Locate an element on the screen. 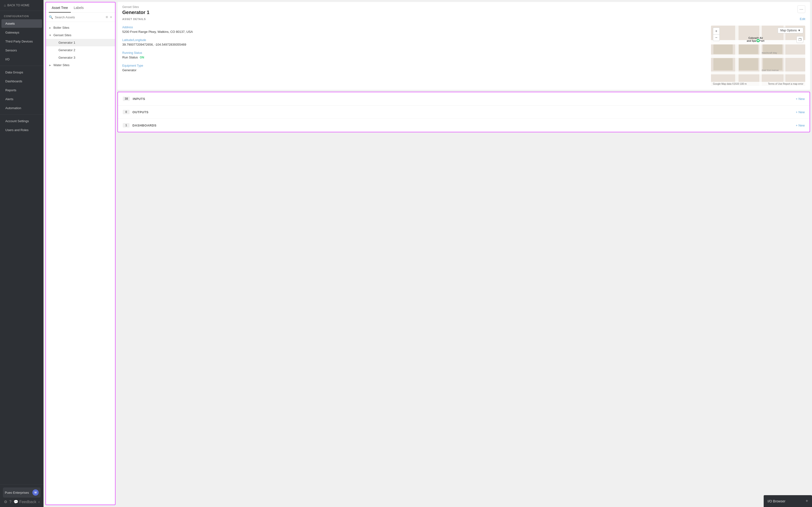  latlng-section: Latitude/Longitude 39.790077209472656, -… is located at coordinates (414, 42).